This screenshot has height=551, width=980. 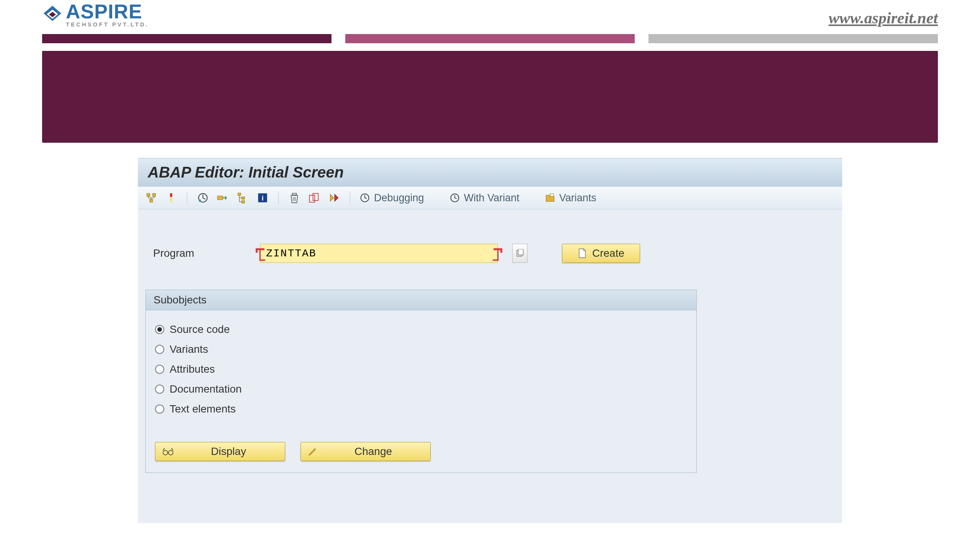 What do you see at coordinates (421, 369) in the screenshot?
I see `radio-attributes: Attributes` at bounding box center [421, 369].